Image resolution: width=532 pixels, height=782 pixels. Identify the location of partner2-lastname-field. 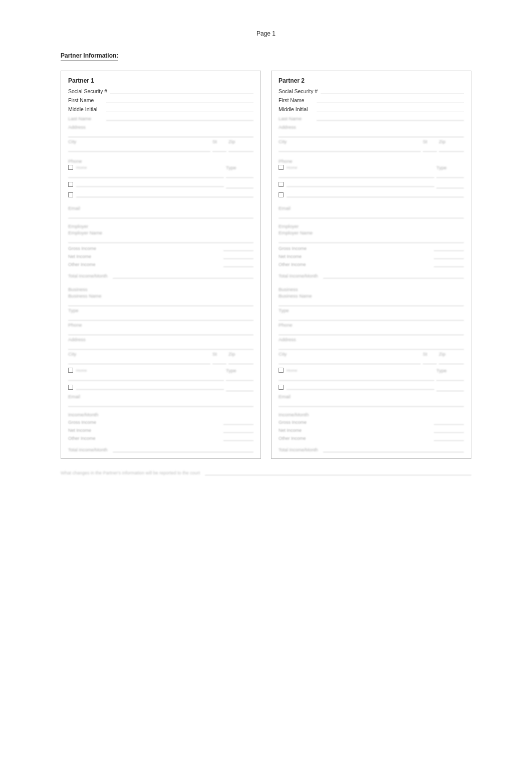
(390, 117).